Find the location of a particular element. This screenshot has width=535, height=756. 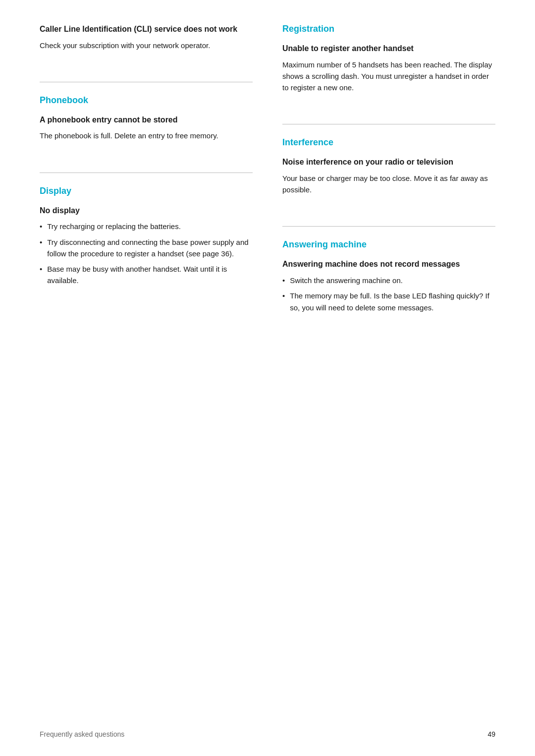

registration-title: Registration is located at coordinates (389, 29).